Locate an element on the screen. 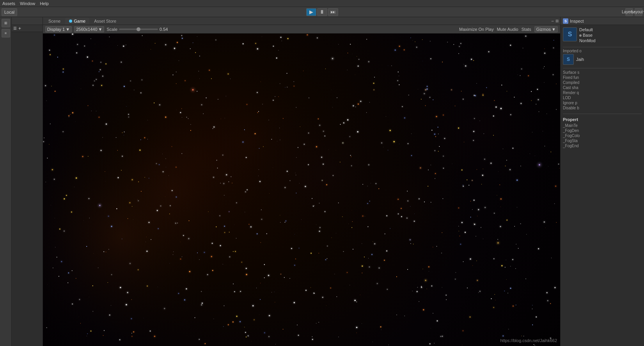  inspector-header: S Inspect is located at coordinates (602, 21).